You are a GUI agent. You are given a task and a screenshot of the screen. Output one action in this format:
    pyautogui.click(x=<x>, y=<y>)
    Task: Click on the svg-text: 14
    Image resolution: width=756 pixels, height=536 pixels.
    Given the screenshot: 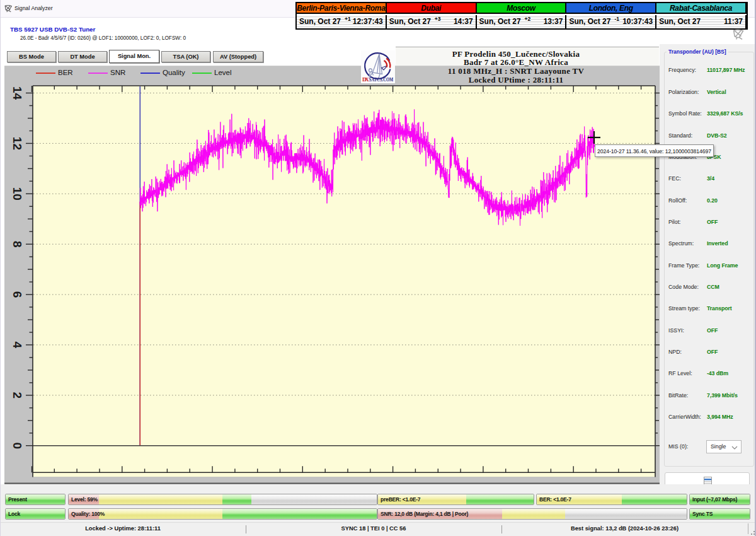 What is the action you would take?
    pyautogui.click(x=18, y=93)
    